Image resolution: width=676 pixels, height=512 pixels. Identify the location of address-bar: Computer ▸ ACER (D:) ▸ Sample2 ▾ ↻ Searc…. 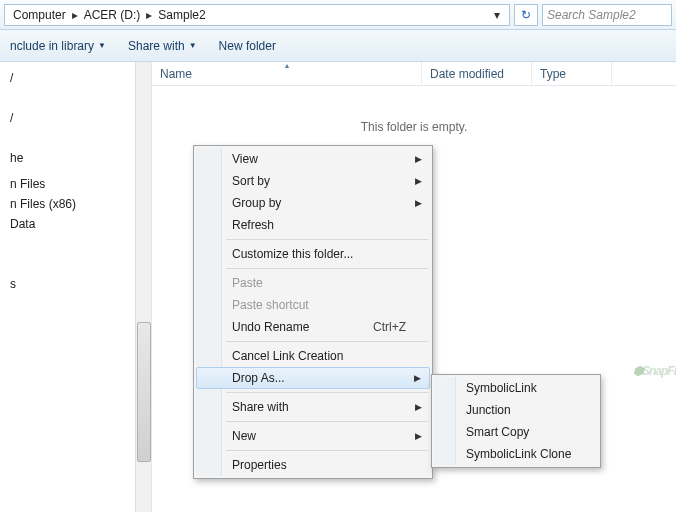
(338, 15).